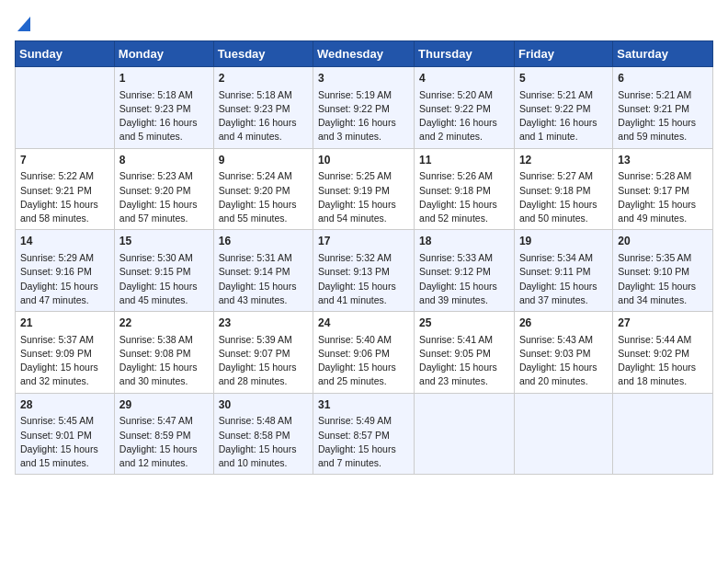 The image size is (728, 563). I want to click on day-info: Sunrise: 5:21 AM Sunset: 9:22 PM Dayligh…, so click(563, 116).